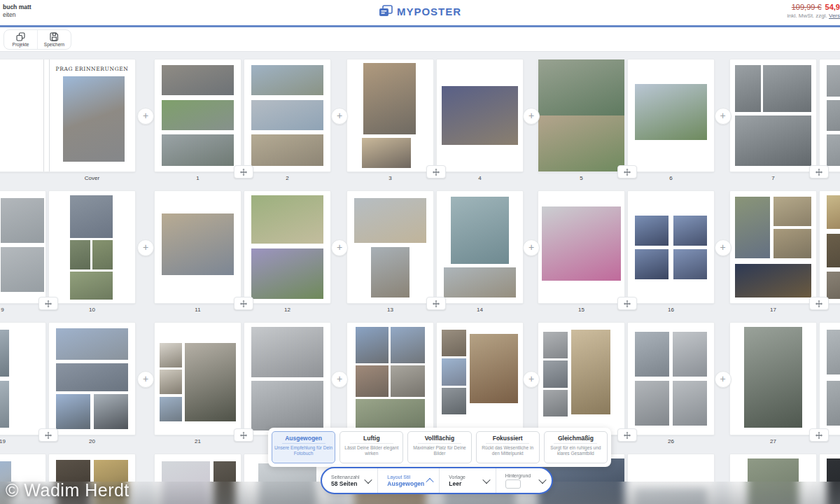 The image size is (840, 504). What do you see at coordinates (467, 480) in the screenshot?
I see `setting-vorlage: VorlageLeer` at bounding box center [467, 480].